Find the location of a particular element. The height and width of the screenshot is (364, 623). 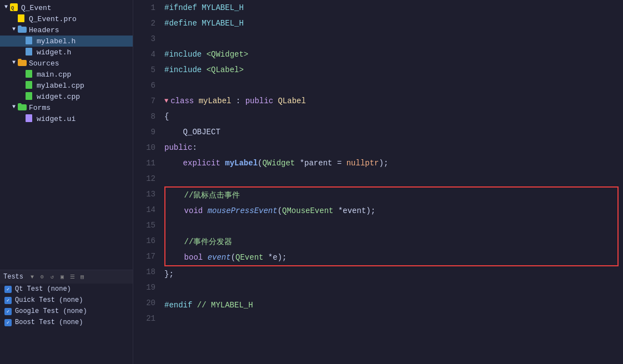

test-label-qt: Qt Test (none) is located at coordinates (43, 289).